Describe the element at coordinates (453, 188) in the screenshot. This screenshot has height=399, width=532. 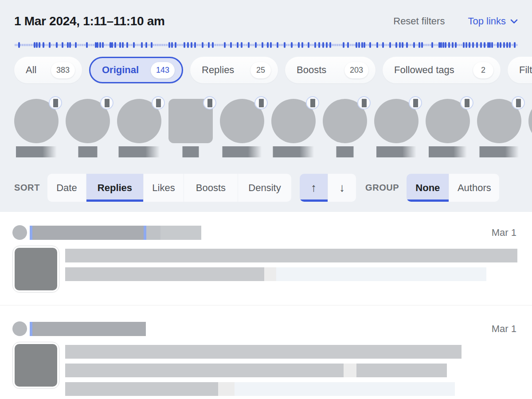
I see `group-options-group: NoneAuthors` at that location.